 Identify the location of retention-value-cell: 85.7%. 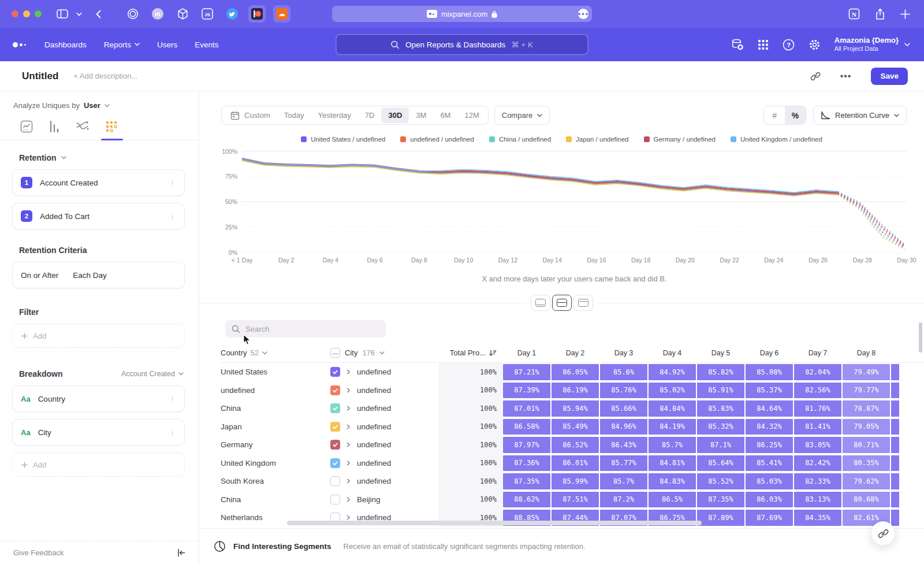
(624, 481).